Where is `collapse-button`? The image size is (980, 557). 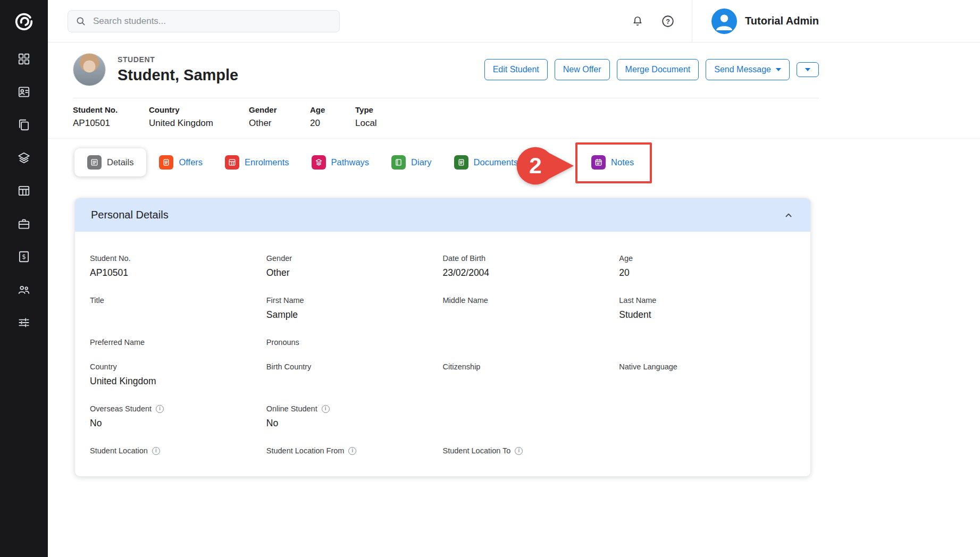 collapse-button is located at coordinates (789, 215).